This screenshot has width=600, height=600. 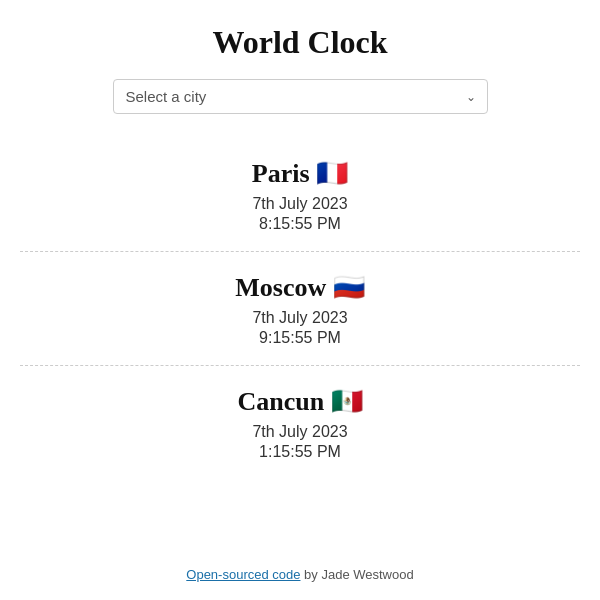 What do you see at coordinates (300, 574) in the screenshot?
I see `footer: Open-sourced code by Jade Westwood` at bounding box center [300, 574].